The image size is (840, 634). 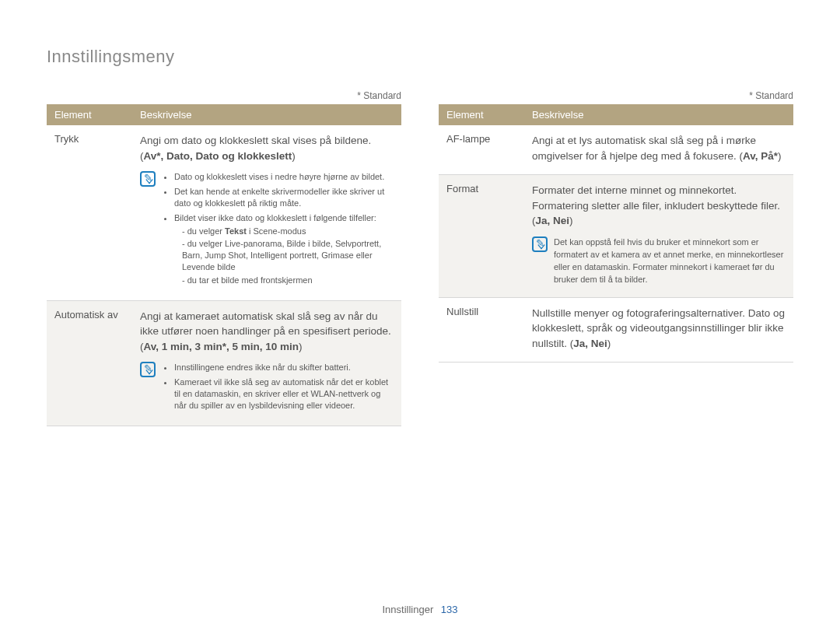 I want to click on page-footer: Innstillinger 133, so click(x=420, y=610).